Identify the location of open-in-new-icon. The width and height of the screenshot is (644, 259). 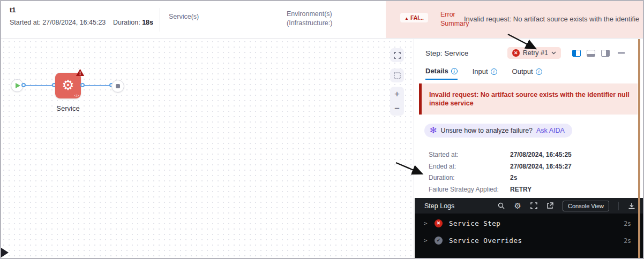
(550, 205).